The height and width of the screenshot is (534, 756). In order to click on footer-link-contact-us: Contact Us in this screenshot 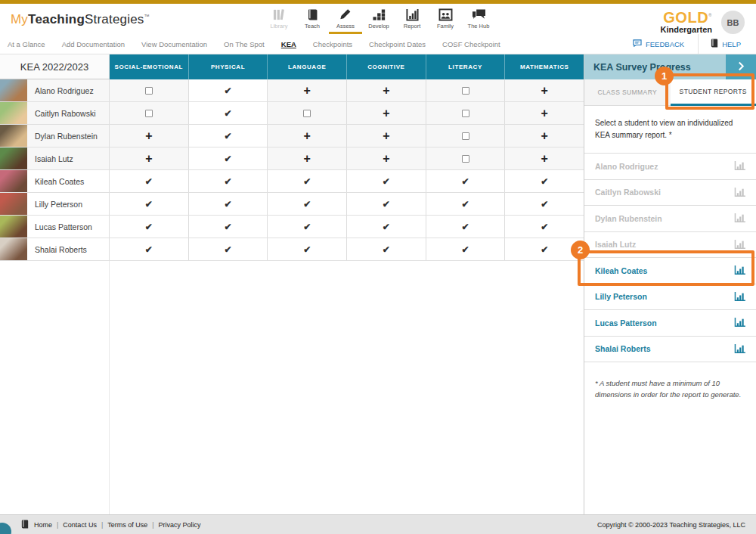, I will do `click(80, 525)`.